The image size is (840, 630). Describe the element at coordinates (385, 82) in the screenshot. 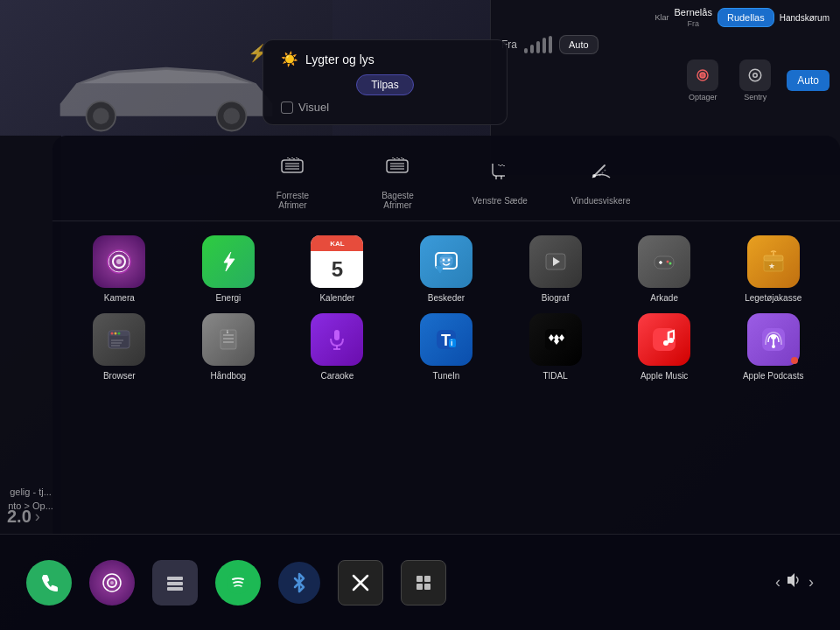

I see `lygter-panel: ☀️ Lygter og lys Tilpas Visuel` at that location.